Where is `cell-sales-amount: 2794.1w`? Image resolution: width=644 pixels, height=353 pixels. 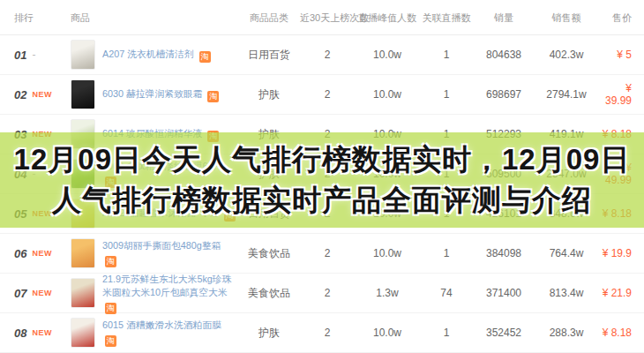 cell-sales-amount: 2794.1w is located at coordinates (566, 94).